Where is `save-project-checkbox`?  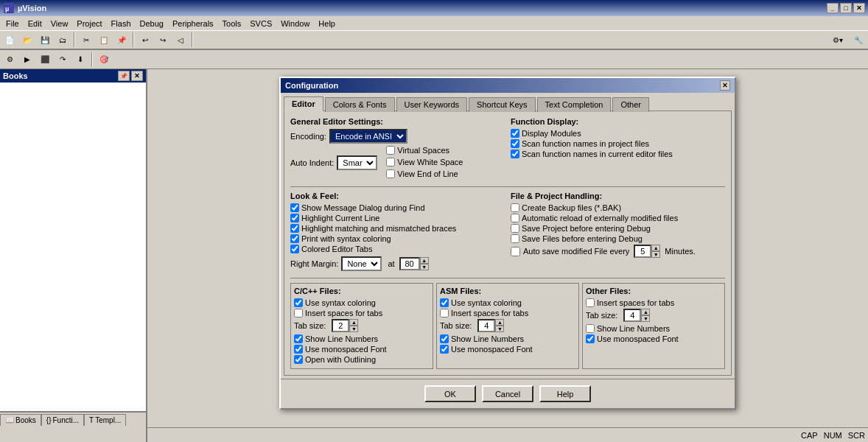
save-project-checkbox is located at coordinates (515, 228).